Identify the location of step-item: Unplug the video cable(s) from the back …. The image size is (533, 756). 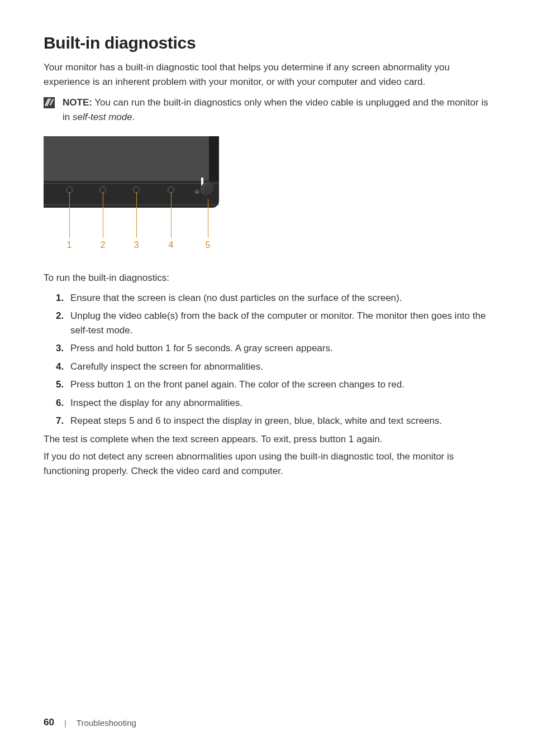
(274, 323).